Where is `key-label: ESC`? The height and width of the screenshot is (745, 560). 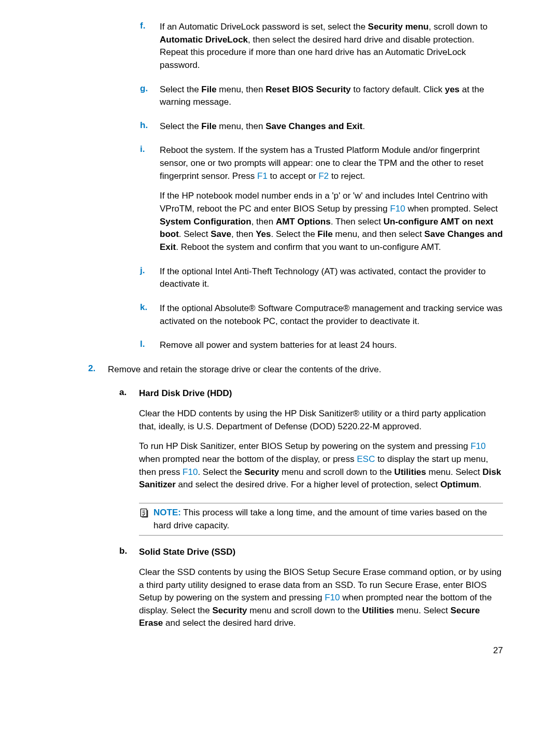 key-label: ESC is located at coordinates (366, 459).